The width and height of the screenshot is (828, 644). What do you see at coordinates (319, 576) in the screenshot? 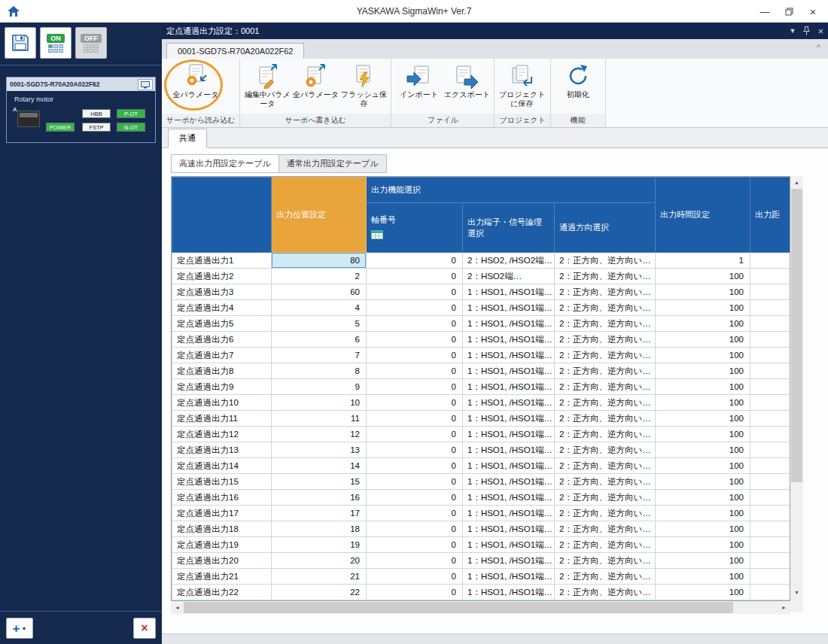
I see `cell-position: 21` at bounding box center [319, 576].